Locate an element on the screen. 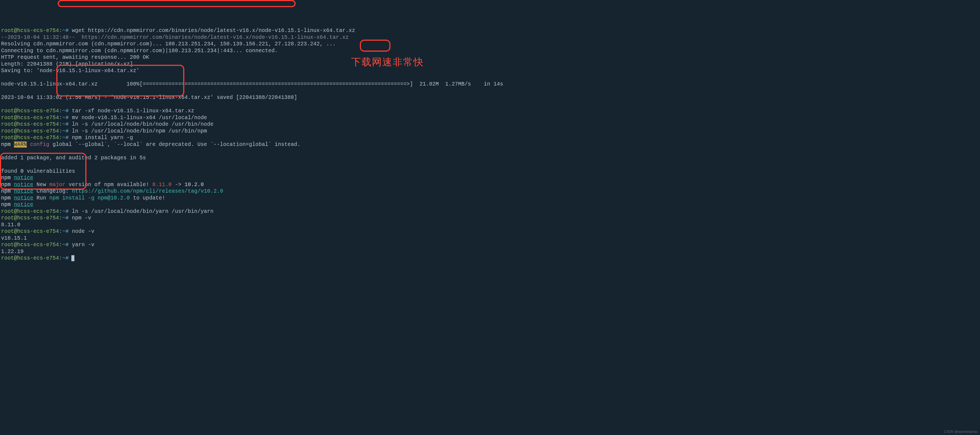 The height and width of the screenshot is (435, 980). highlight-box-wget is located at coordinates (177, 4).